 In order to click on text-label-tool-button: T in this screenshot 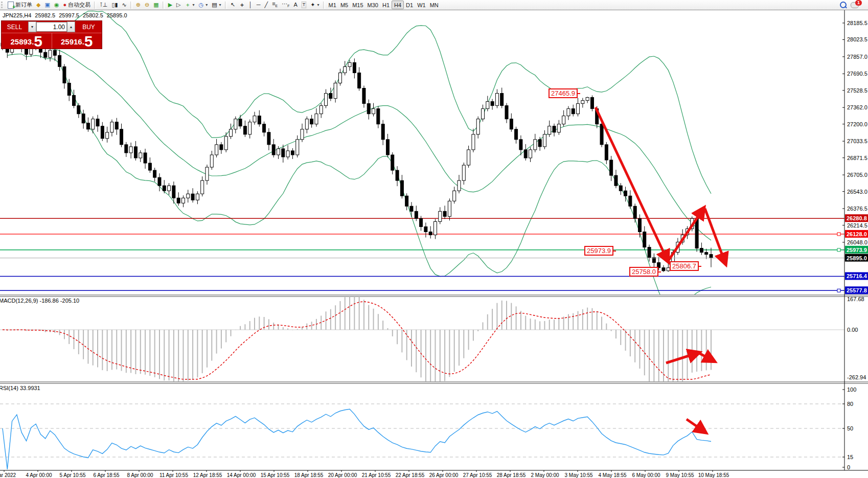, I will do `click(304, 5)`.